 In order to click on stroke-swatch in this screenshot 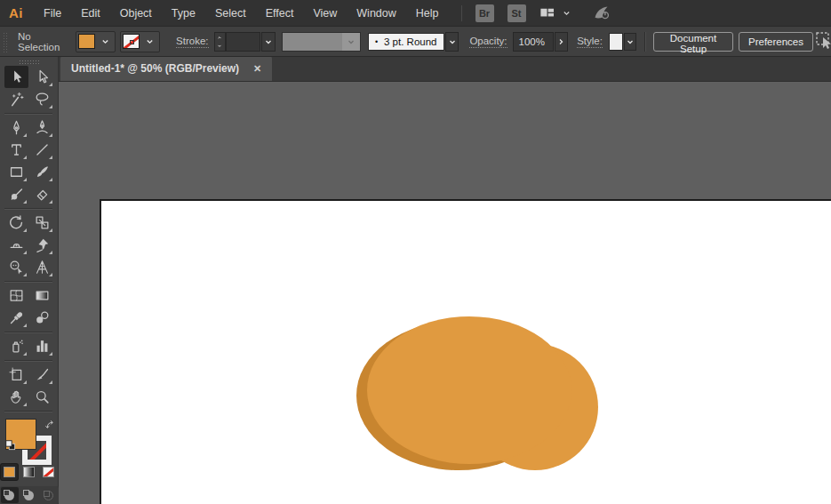, I will do `click(132, 41)`.